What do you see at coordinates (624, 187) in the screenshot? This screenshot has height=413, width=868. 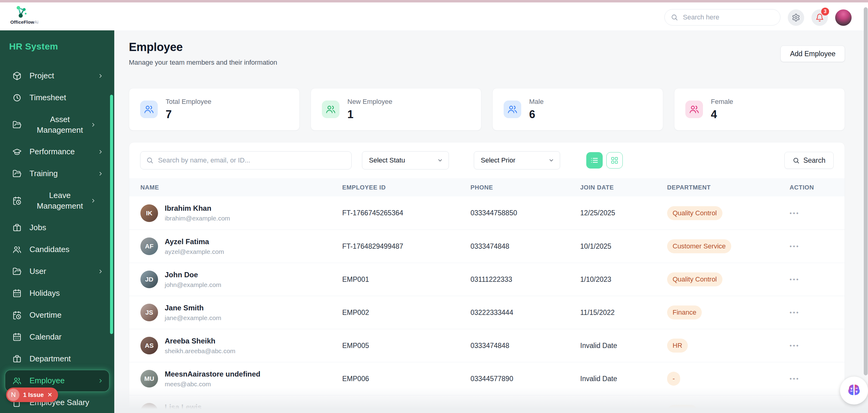 I see `column-join-date: JOIN DATE` at bounding box center [624, 187].